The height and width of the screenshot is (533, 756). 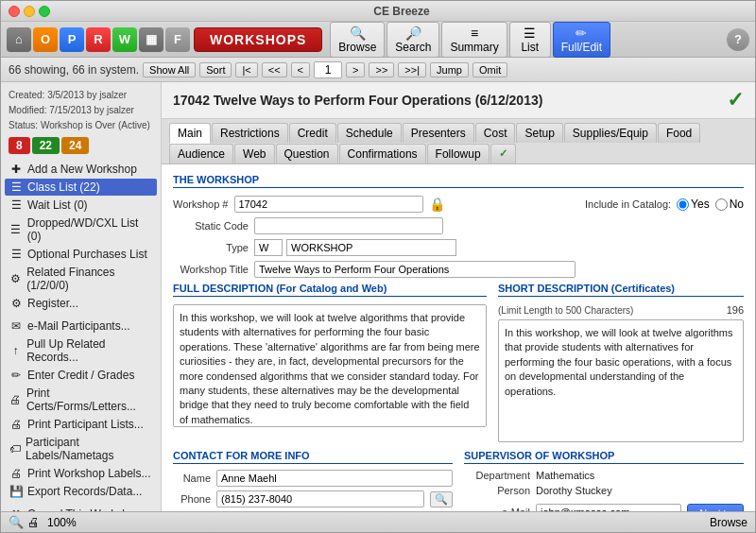 I want to click on sidebar-finances-label: Related Finances (1/2/0/0), so click(x=90, y=279).